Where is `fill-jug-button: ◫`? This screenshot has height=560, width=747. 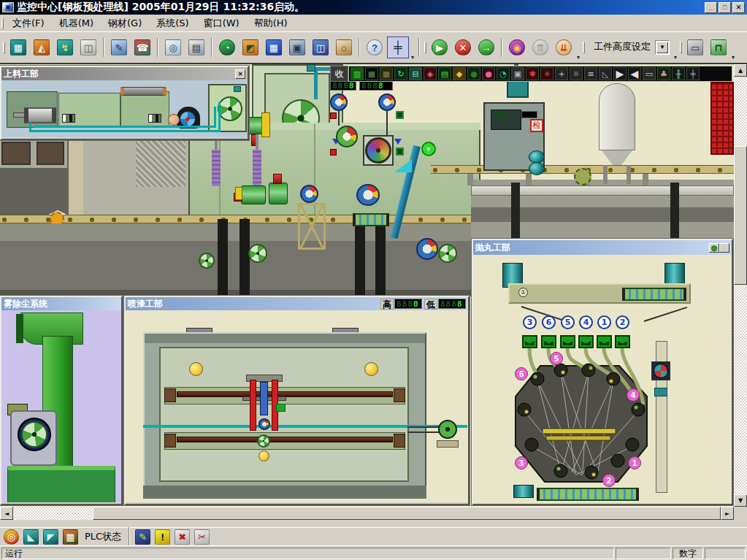 fill-jug-button: ◫ is located at coordinates (88, 47).